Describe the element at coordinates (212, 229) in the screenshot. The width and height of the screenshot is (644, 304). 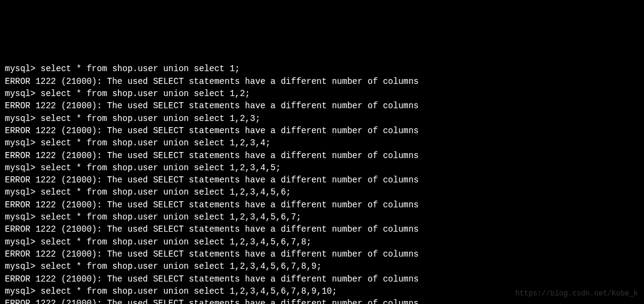
I see `error-line-7: ERROR 1222 (21000): The used SELECT stat…` at that location.